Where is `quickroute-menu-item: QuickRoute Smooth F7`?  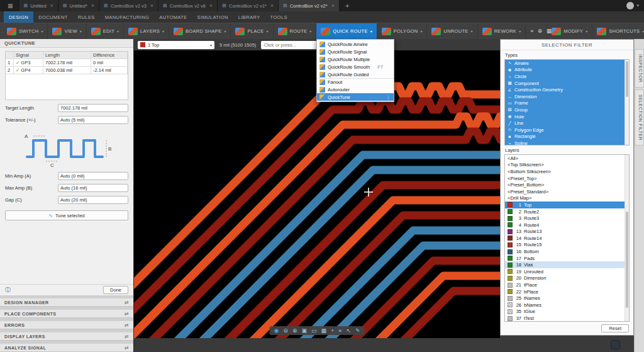 quickroute-menu-item: QuickRoute Smooth F7 is located at coordinates (355, 67).